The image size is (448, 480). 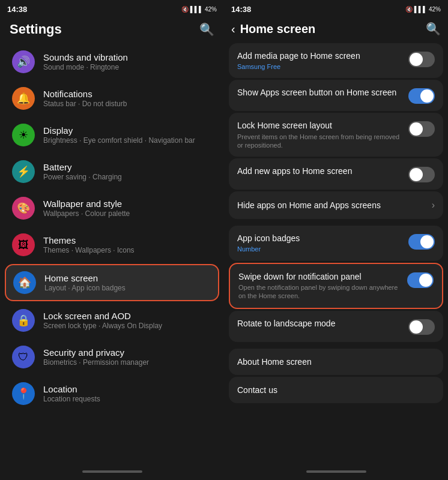 I want to click on toggle-item-swipe-notification: Swipe down for notification panel Open t…, so click(x=336, y=286).